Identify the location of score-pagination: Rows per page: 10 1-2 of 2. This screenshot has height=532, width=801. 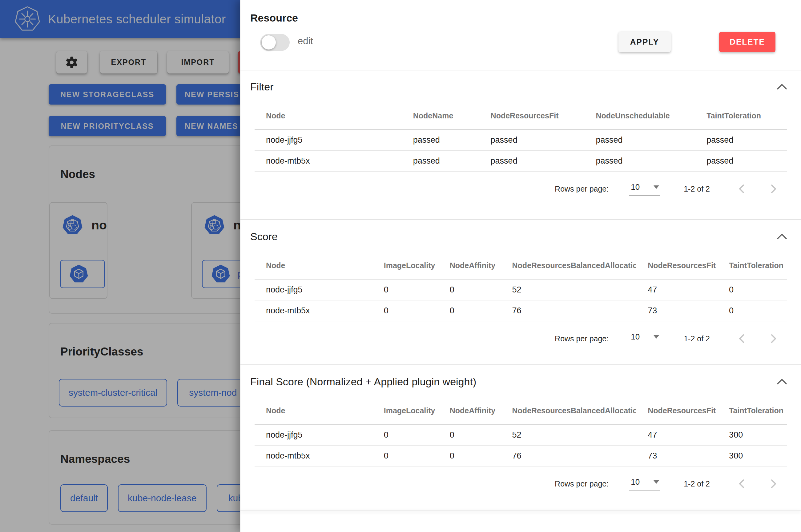
(513, 339).